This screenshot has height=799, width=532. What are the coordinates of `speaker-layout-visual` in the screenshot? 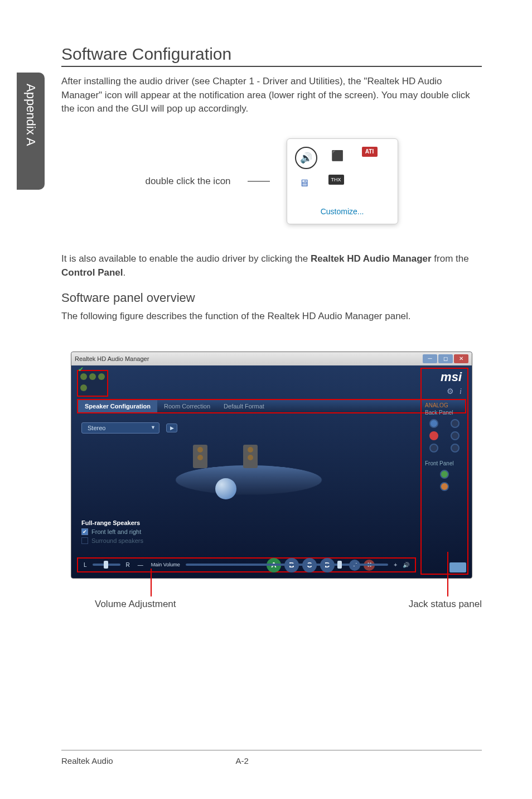 It's located at (249, 478).